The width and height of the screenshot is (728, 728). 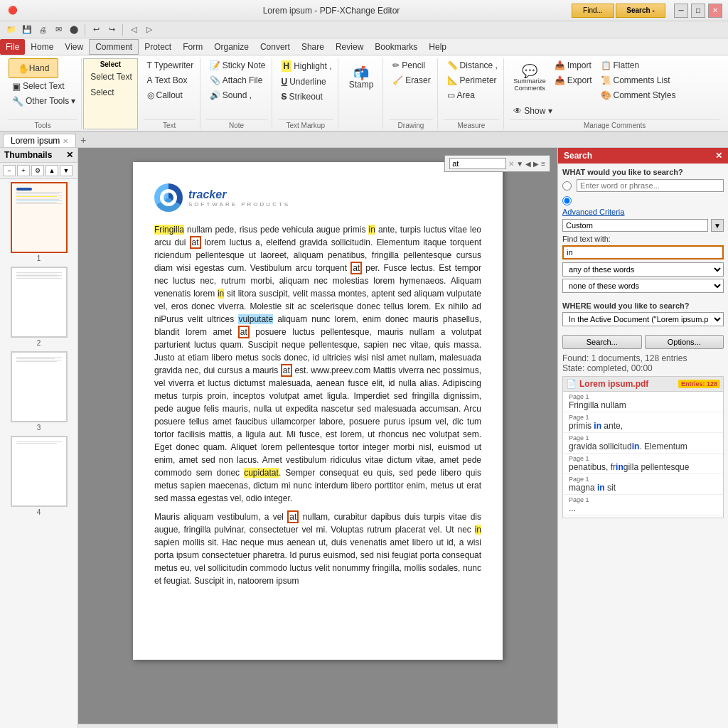 I want to click on menu-file: File, so click(x=13, y=47).